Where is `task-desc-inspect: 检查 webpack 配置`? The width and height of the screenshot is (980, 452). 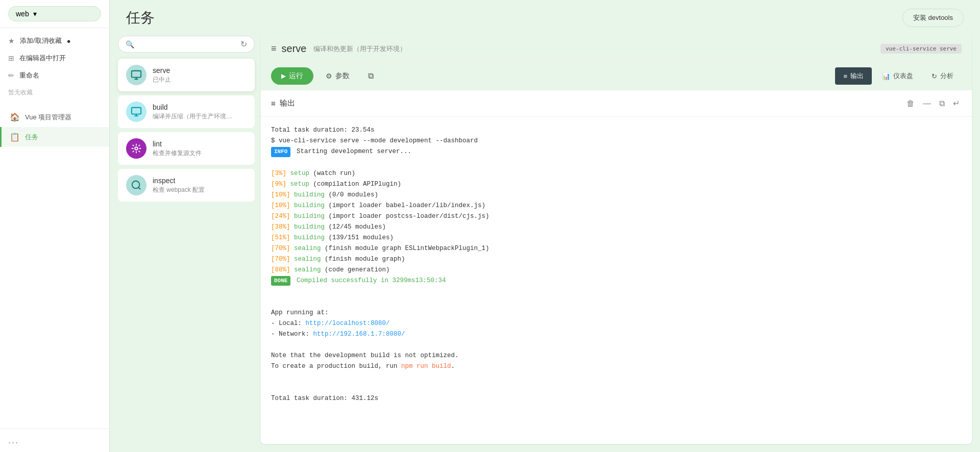 task-desc-inspect: 检查 webpack 配置 is located at coordinates (200, 190).